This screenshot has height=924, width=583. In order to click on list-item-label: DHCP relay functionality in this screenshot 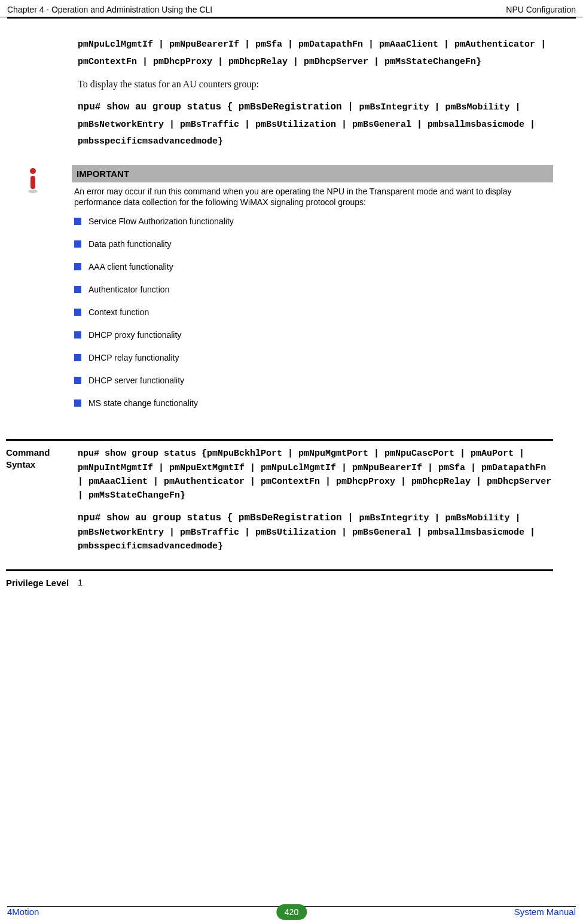, I will do `click(134, 358)`.